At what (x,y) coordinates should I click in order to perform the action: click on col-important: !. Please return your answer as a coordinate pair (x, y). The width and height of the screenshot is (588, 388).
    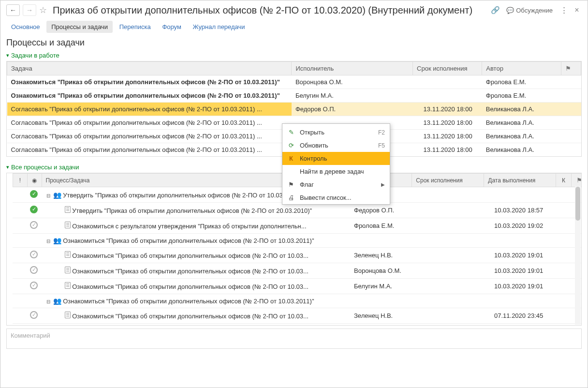
    Looking at the image, I should click on (20, 180).